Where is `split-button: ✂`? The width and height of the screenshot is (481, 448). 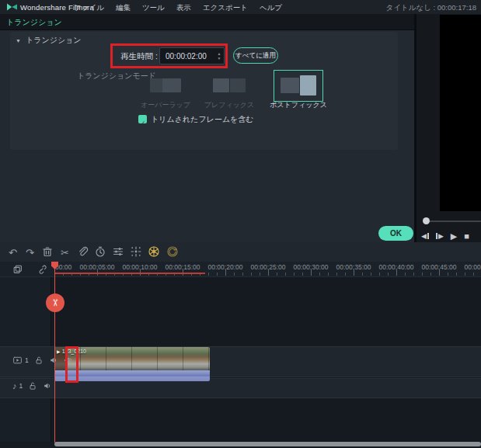
split-button: ✂ is located at coordinates (65, 252).